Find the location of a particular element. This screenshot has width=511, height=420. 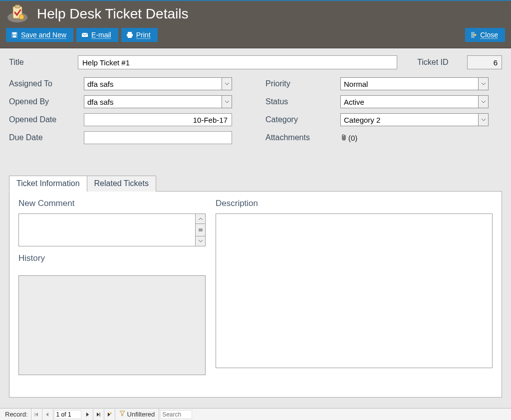

priority-label: Priority is located at coordinates (303, 84).